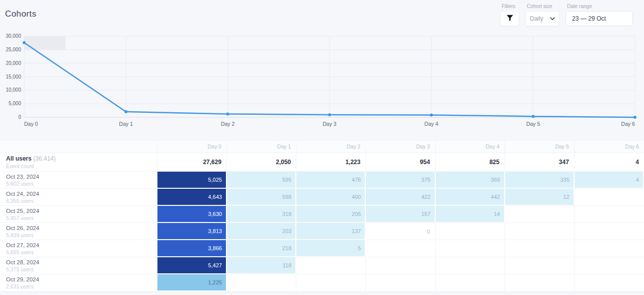  What do you see at coordinates (609, 180) in the screenshot?
I see `cohort-cell: 4` at bounding box center [609, 180].